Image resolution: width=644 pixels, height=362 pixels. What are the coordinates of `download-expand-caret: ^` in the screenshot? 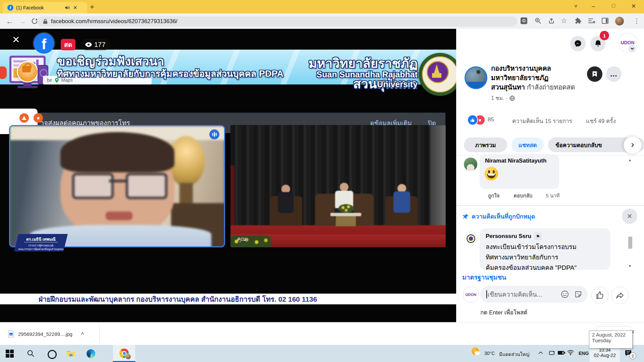 It's located at (83, 334).